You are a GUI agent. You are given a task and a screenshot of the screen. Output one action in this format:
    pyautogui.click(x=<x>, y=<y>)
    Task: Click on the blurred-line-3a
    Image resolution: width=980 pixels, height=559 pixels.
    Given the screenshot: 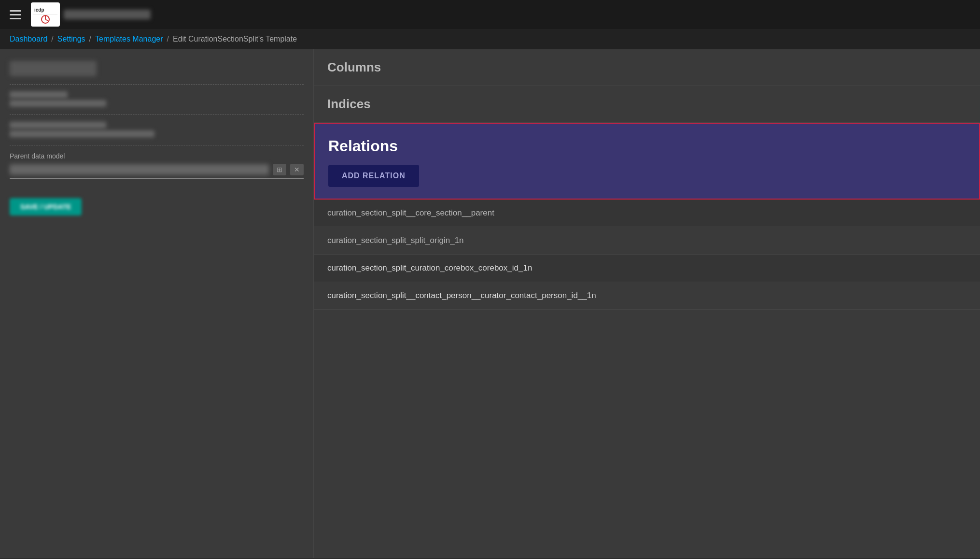 What is the action you would take?
    pyautogui.click(x=58, y=125)
    